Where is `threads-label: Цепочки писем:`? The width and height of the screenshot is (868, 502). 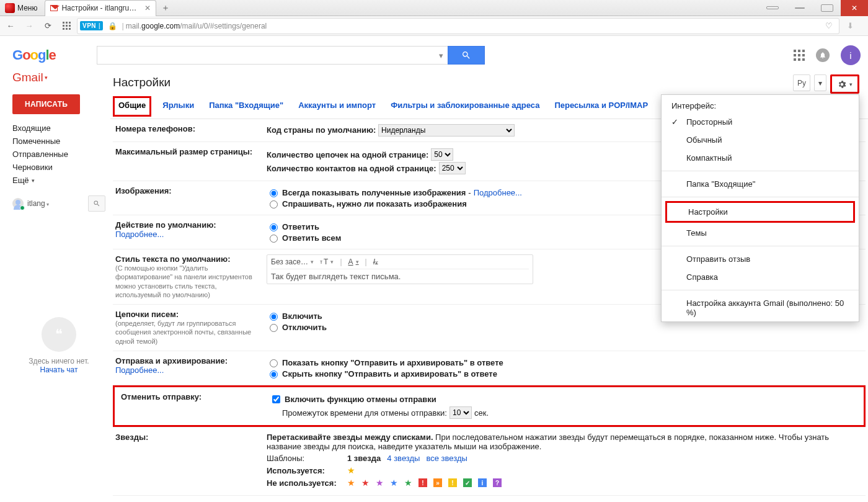
threads-label: Цепочки писем: is located at coordinates (147, 314).